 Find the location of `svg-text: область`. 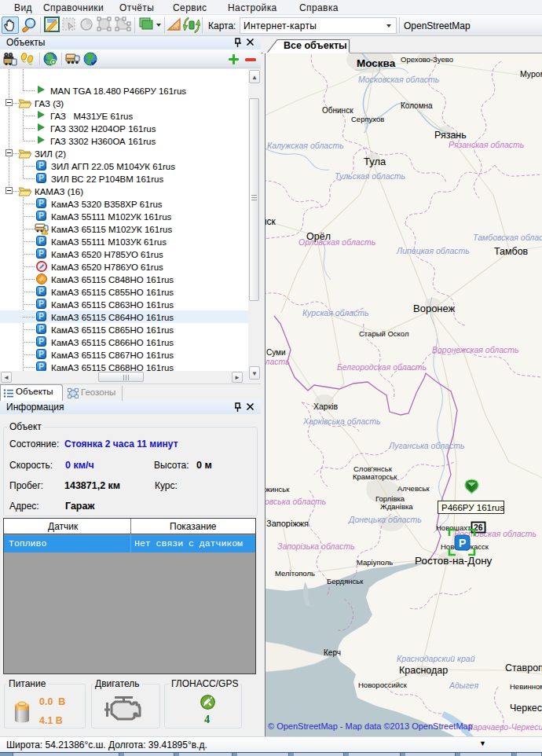

svg-text: область is located at coordinates (278, 361).